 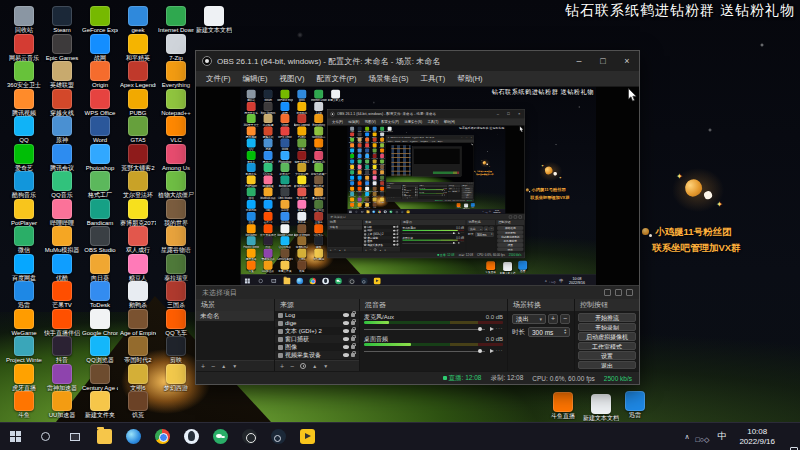 I want to click on taskbar-wechat-icon, so click(x=220, y=436).